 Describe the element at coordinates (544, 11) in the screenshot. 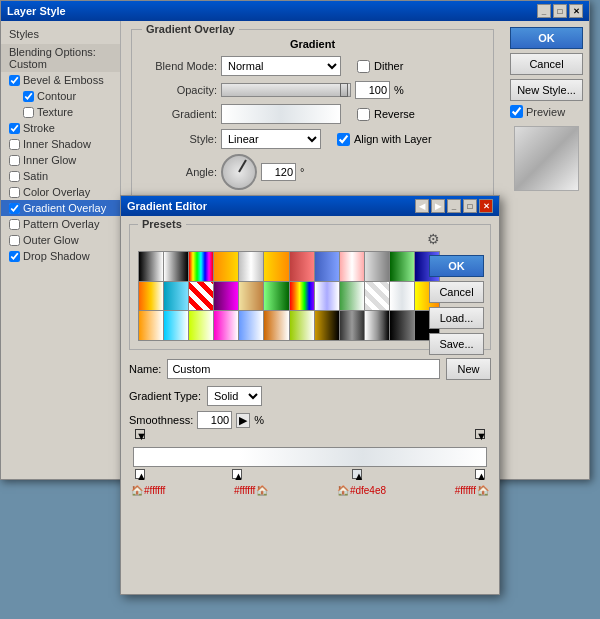

I see `minimize-button: _` at that location.